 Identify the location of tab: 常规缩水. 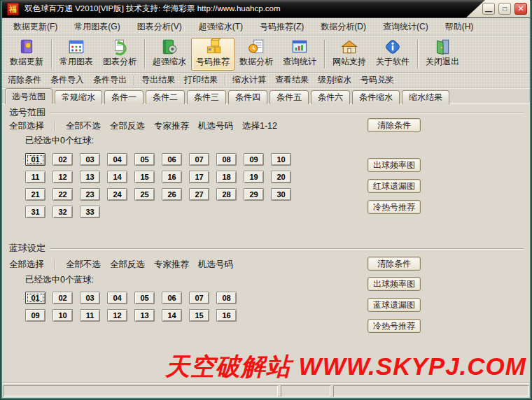
(78, 97).